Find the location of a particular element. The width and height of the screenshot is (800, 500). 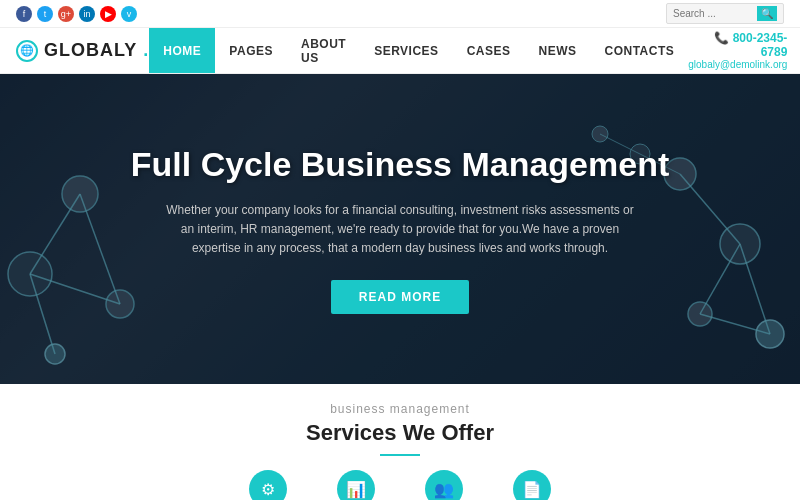

logo-icon: 🌐 is located at coordinates (27, 51).